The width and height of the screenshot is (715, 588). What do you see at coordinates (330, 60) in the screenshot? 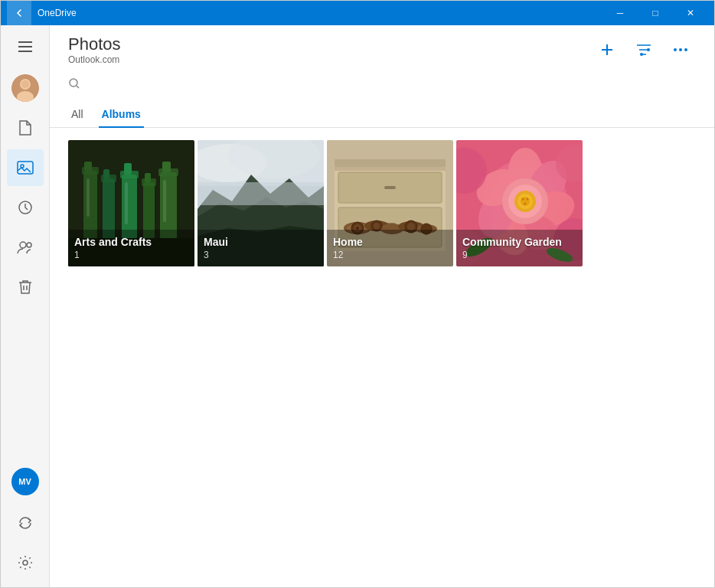
I see `page-subtitle: Outlook.com` at bounding box center [330, 60].